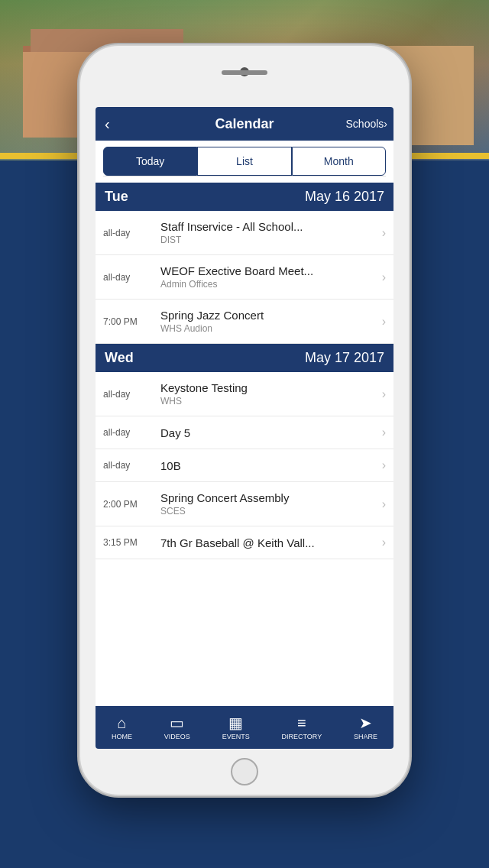  What do you see at coordinates (367, 124) in the screenshot?
I see `schools-button: Schools ›` at bounding box center [367, 124].